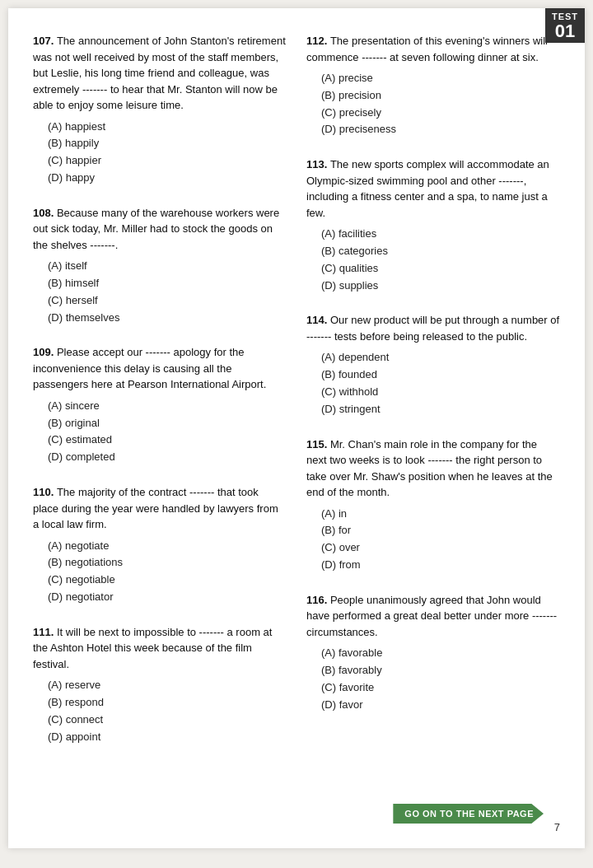  Describe the element at coordinates (565, 31) in the screenshot. I see `test-number: 01` at that location.